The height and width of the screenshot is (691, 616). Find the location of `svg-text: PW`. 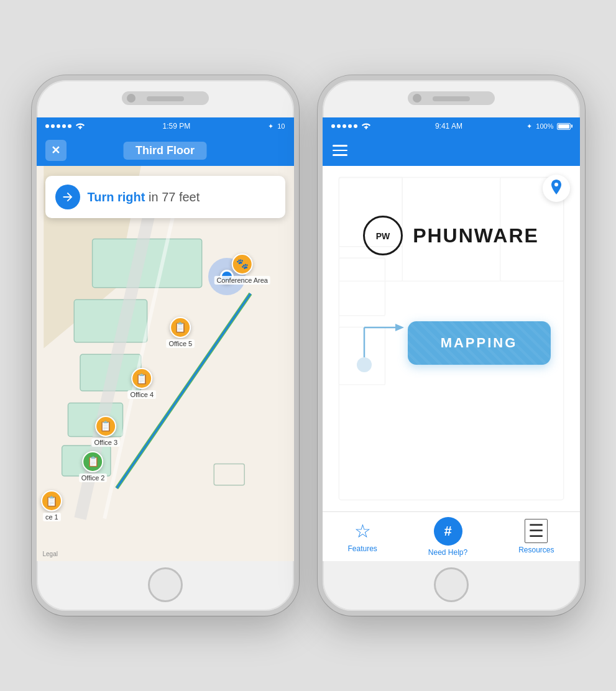

svg-text: PW is located at coordinates (383, 236).